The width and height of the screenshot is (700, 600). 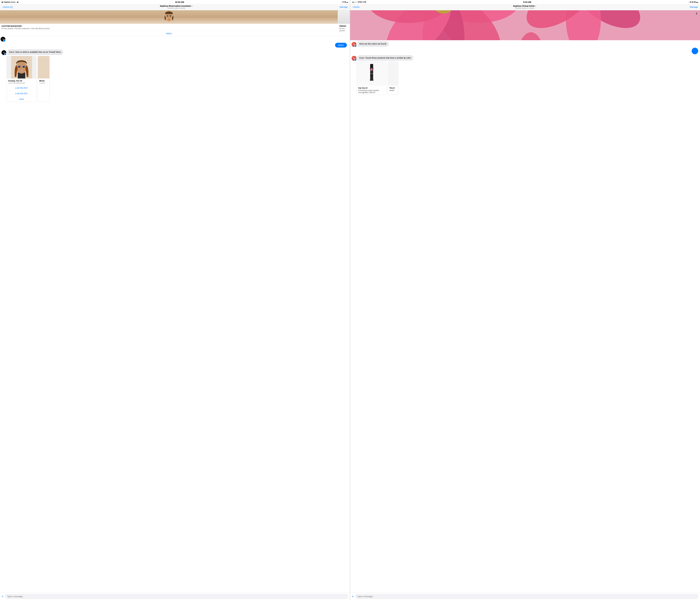 I want to click on left-card-1-action: Select, so click(x=169, y=33).